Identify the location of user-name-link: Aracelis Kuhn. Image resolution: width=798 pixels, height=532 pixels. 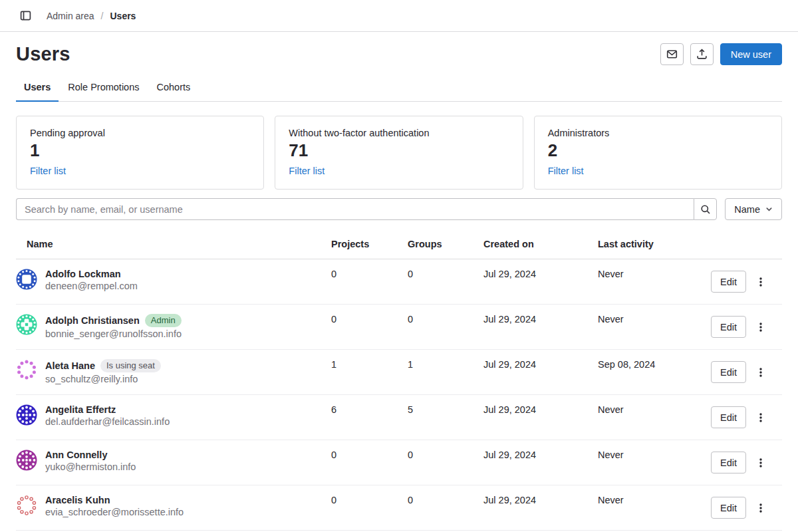
(78, 500).